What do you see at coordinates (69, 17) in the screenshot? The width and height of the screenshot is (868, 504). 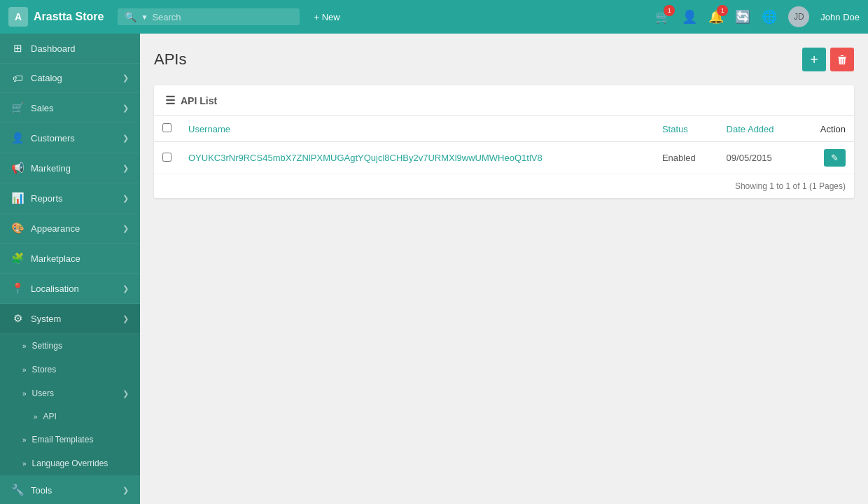 I see `brand-name: Arastta Store` at bounding box center [69, 17].